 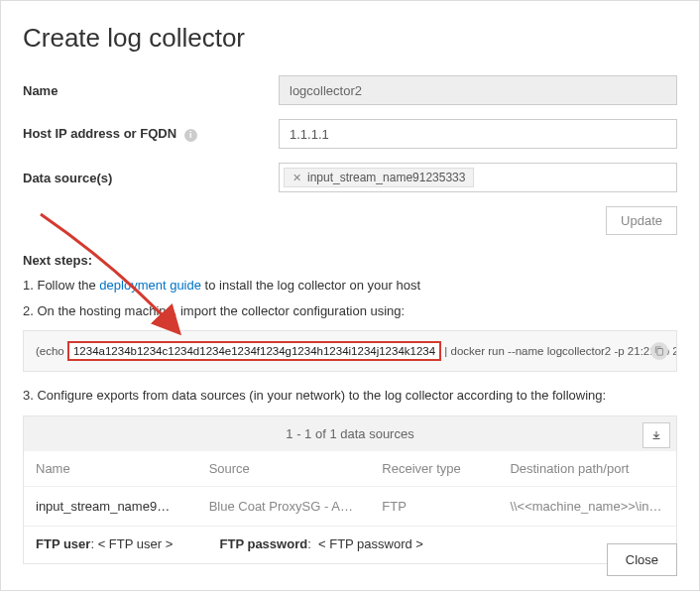 What do you see at coordinates (434, 506) in the screenshot?
I see `cell-receiver: FTP` at bounding box center [434, 506].